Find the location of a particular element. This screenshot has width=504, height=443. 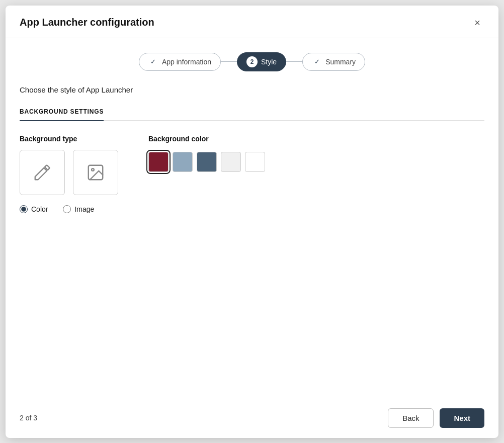

modal-title: App Launcher configuration is located at coordinates (87, 22).